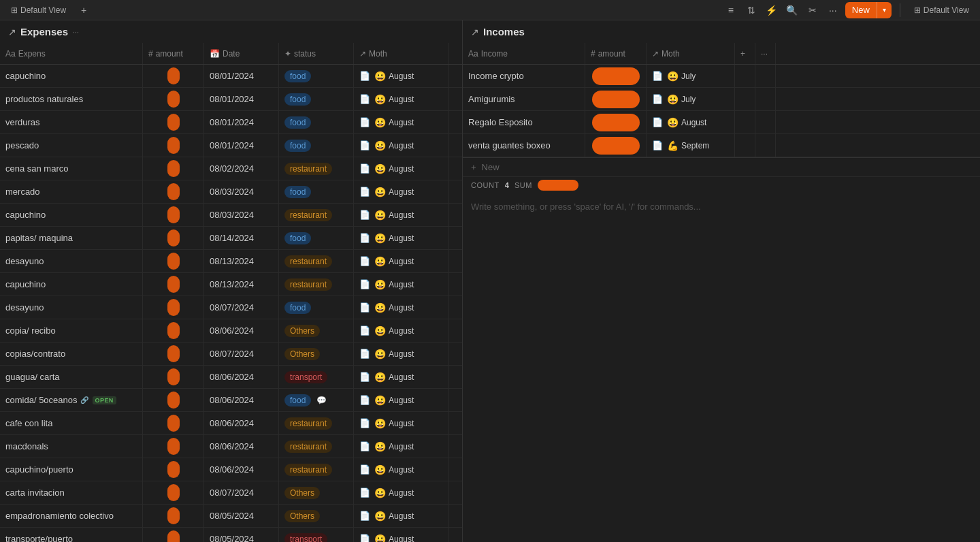 Image resolution: width=980 pixels, height=542 pixels. Describe the element at coordinates (71, 53) in the screenshot. I see `col-header-expens: Aa Expens` at that location.